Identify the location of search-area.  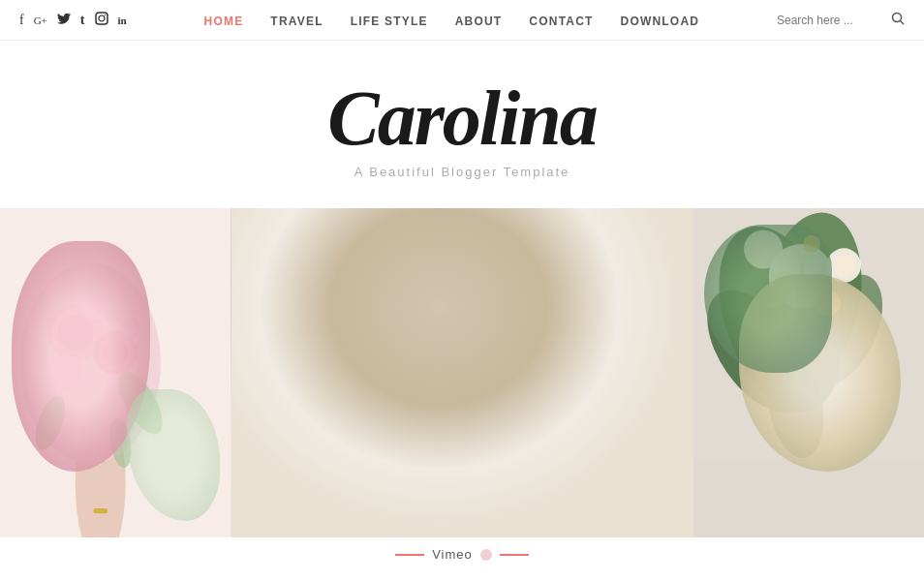
(841, 19).